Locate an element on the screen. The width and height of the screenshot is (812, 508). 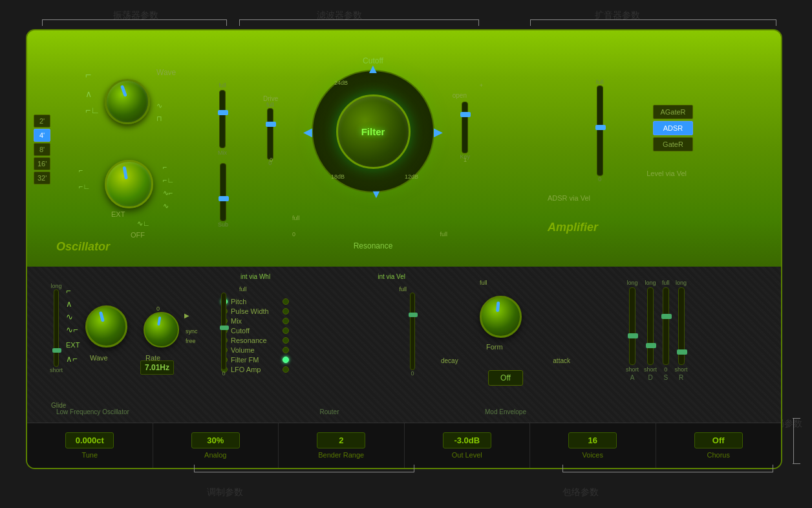
level-slider: full 0 is located at coordinates (600, 131).